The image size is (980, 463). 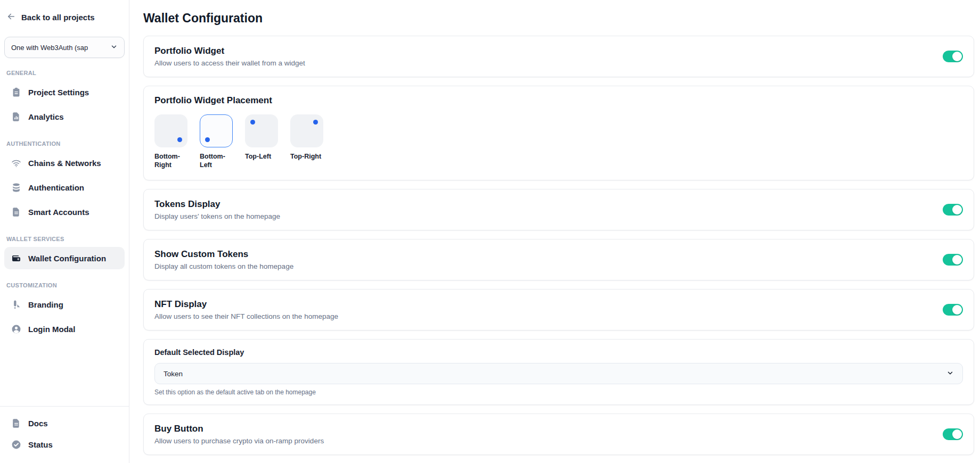 What do you see at coordinates (64, 434) in the screenshot?
I see `sidebar-footer: Docs Status` at bounding box center [64, 434].